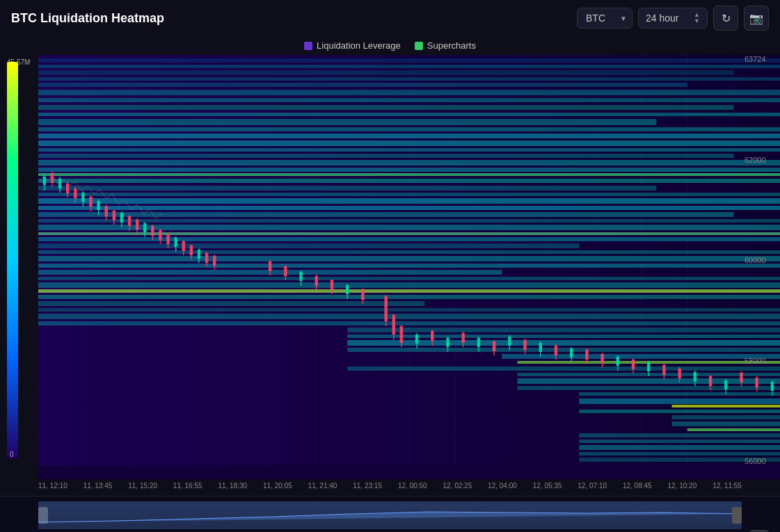 Image resolution: width=780 pixels, height=532 pixels. What do you see at coordinates (737, 515) in the screenshot?
I see `scroll-right-thumb` at bounding box center [737, 515].